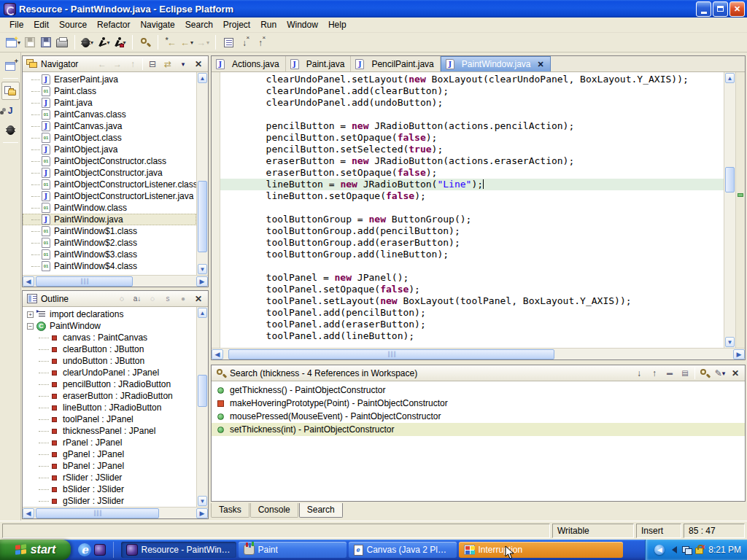 The width and height of the screenshot is (747, 560). What do you see at coordinates (472, 184) in the screenshot?
I see `code-line: lineButton = new JRadioButton("Line");` at bounding box center [472, 184].